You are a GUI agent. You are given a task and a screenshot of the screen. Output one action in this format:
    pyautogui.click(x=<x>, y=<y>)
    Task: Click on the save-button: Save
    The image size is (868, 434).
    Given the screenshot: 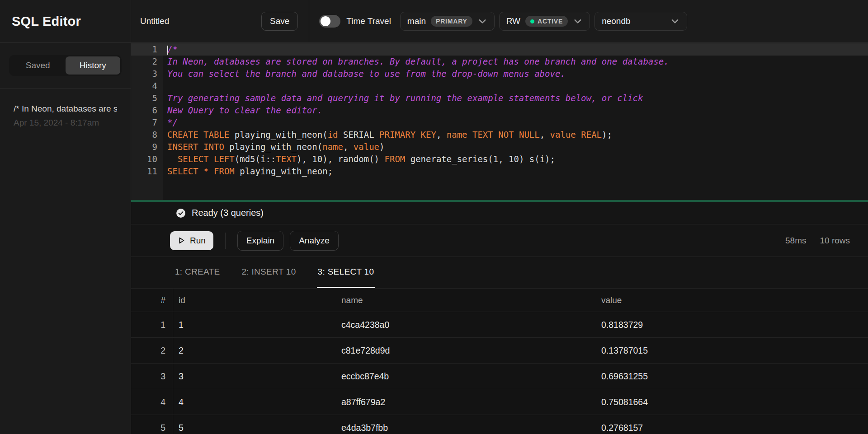 What is the action you would take?
    pyautogui.click(x=279, y=21)
    